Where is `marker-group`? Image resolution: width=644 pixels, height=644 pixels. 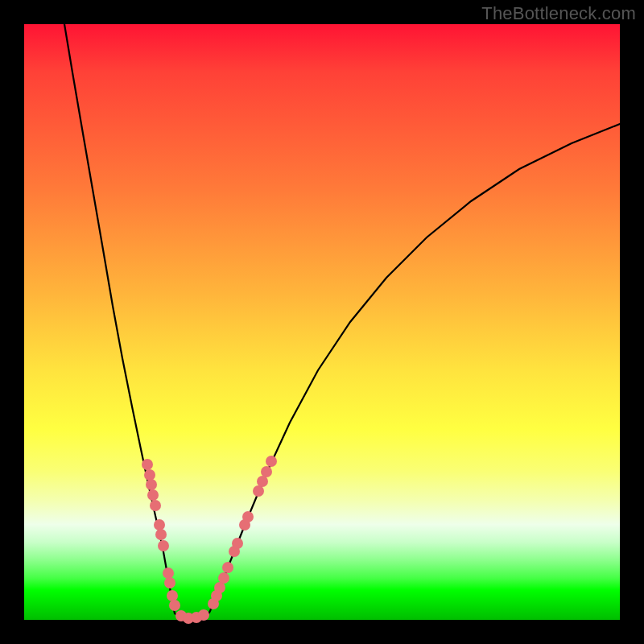 marker-group is located at coordinates (209, 539).